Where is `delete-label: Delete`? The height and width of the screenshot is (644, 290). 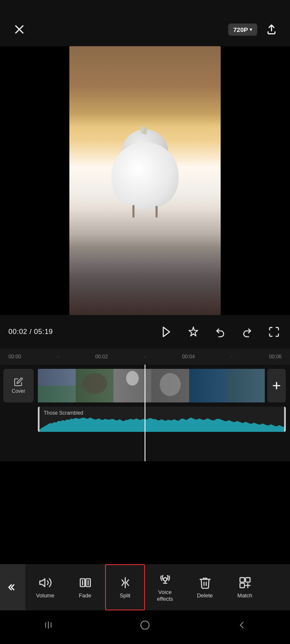
delete-label: Delete is located at coordinates (205, 596).